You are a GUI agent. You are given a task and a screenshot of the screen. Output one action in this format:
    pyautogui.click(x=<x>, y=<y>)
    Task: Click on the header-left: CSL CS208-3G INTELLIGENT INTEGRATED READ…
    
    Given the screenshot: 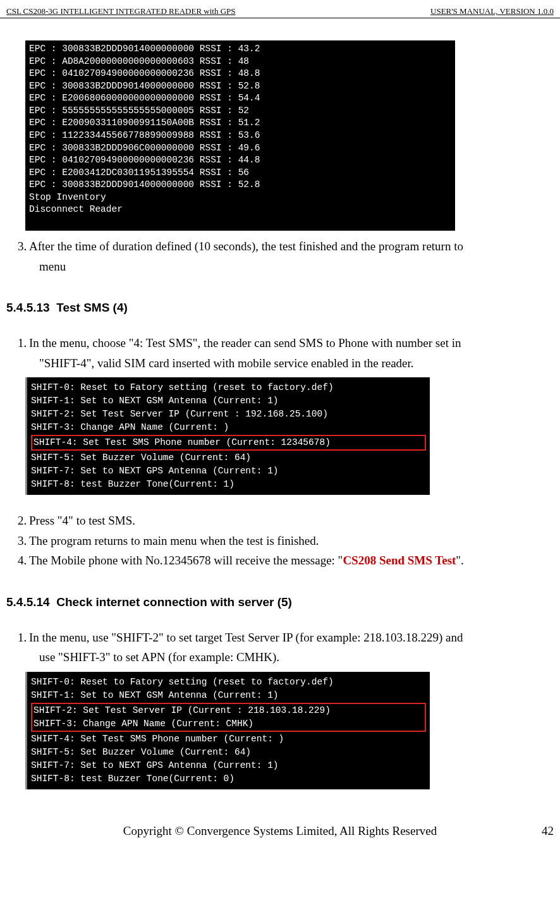 What is the action you would take?
    pyautogui.click(x=121, y=11)
    